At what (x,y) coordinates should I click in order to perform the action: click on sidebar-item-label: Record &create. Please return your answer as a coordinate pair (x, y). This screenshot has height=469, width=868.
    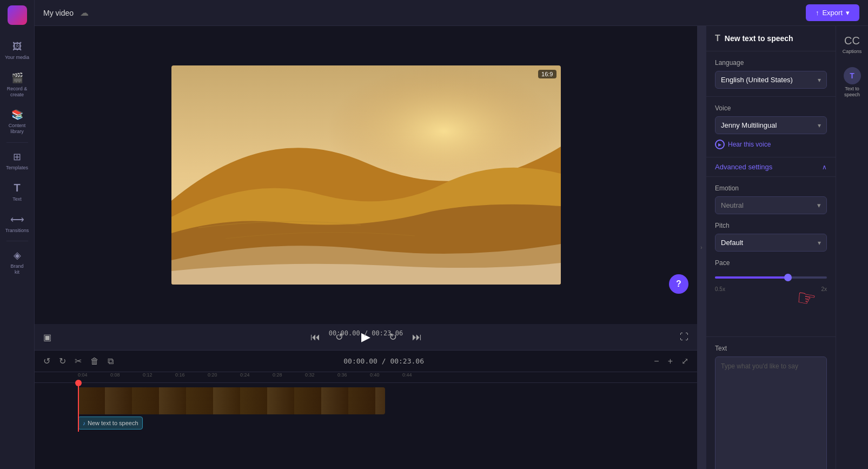
    Looking at the image, I should click on (17, 92).